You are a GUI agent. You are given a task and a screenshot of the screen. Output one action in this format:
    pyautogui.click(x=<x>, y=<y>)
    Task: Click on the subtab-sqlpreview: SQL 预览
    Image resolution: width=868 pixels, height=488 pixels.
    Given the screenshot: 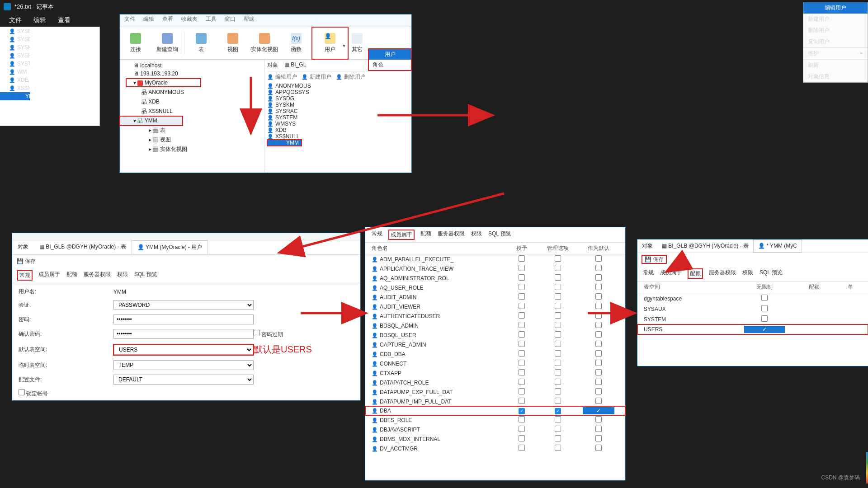 What is the action you would take?
    pyautogui.click(x=146, y=276)
    